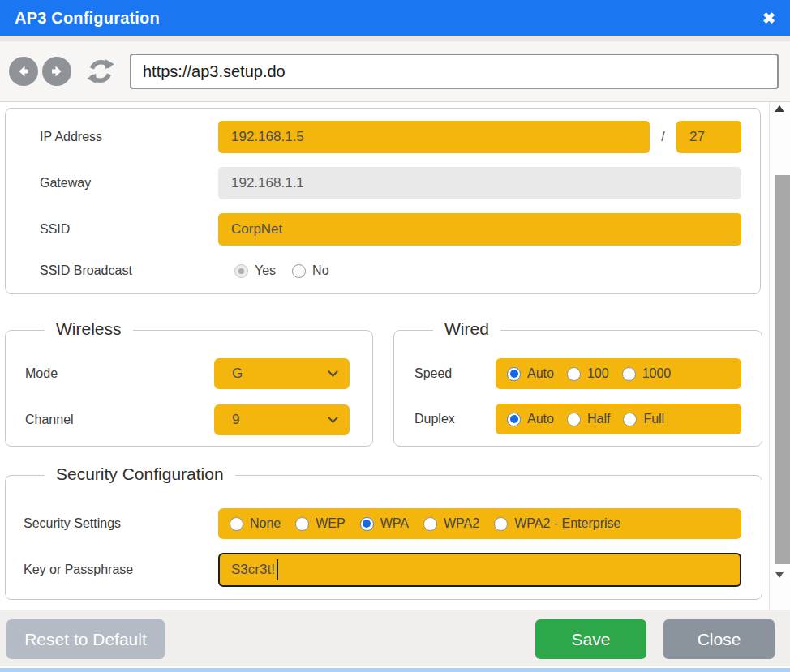  I want to click on security-wpa-radio: WPA, so click(384, 524).